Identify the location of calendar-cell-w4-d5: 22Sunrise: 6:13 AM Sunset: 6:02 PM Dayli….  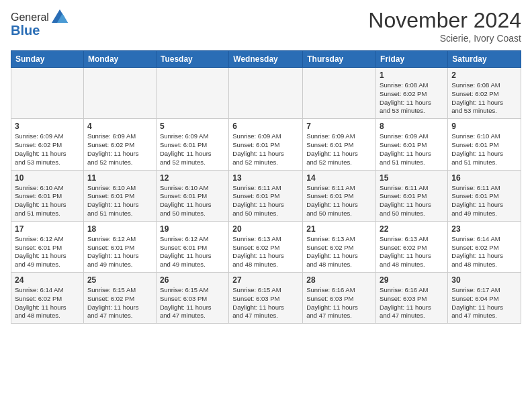
(412, 246).